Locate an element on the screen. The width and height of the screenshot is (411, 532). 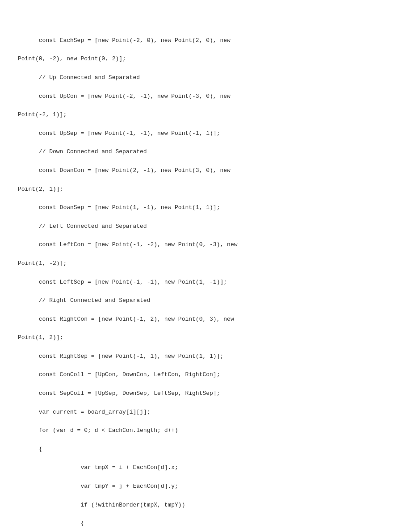
code-line: Point(0, 1)]; is located at coordinates (206, 338).